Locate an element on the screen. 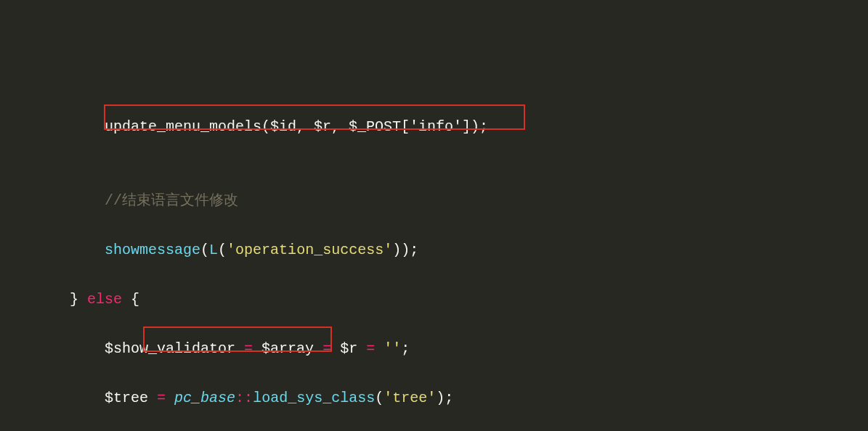 Image resolution: width=868 pixels, height=431 pixels. code-line: $tree = pc_base::load_sys_class('tree'); is located at coordinates (434, 398).